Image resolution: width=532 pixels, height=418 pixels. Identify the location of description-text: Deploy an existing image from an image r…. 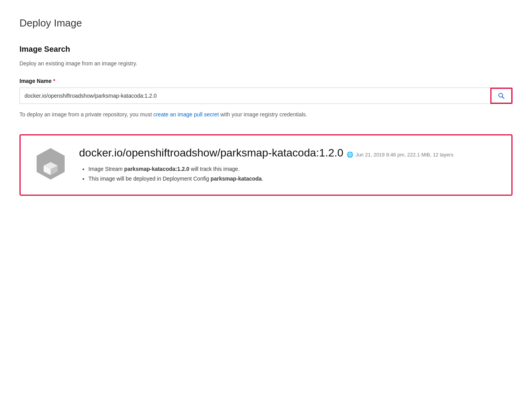
(266, 64).